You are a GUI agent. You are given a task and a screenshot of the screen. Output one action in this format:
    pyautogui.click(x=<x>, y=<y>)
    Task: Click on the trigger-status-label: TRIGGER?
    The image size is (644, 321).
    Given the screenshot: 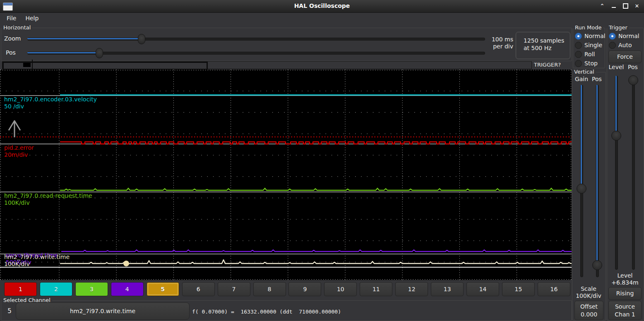 What is the action you would take?
    pyautogui.click(x=551, y=65)
    